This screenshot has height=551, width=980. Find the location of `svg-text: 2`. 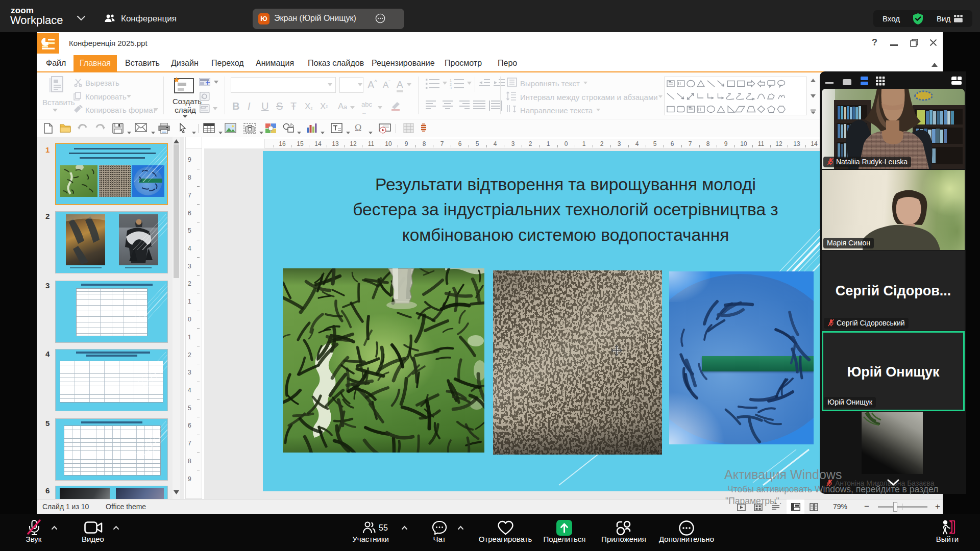

svg-text: 2 is located at coordinates (451, 85).